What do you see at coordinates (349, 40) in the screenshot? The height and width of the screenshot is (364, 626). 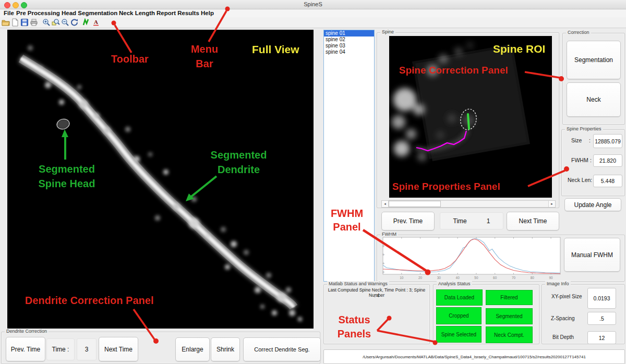 I see `list-item-spine02: spine 02` at bounding box center [349, 40].